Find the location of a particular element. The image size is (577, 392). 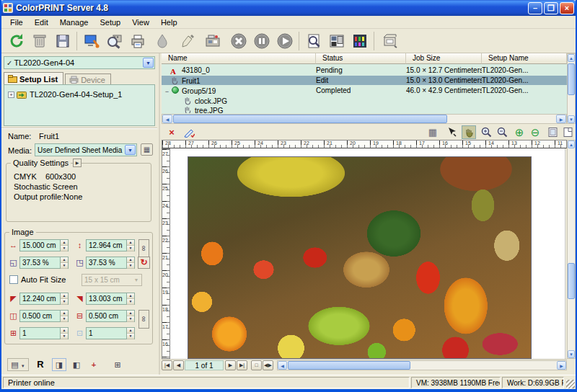

zoom-out-icon is located at coordinates (502, 133).